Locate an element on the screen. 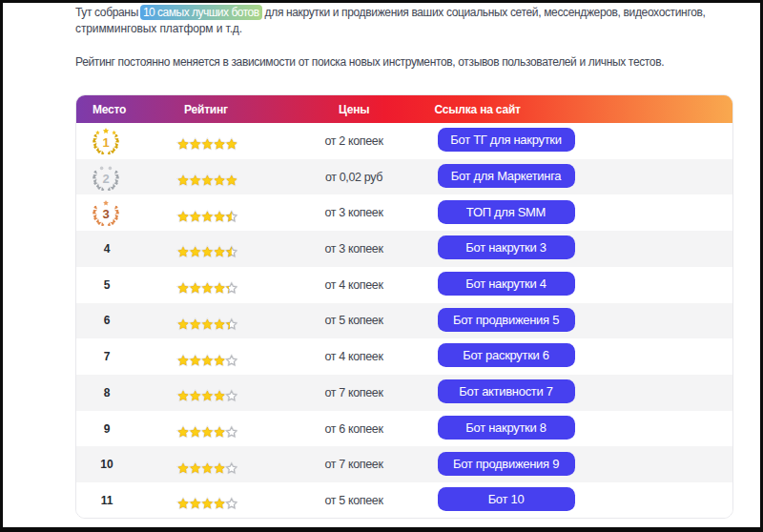 This screenshot has width=763, height=532. svg-text: 1 is located at coordinates (105, 143).